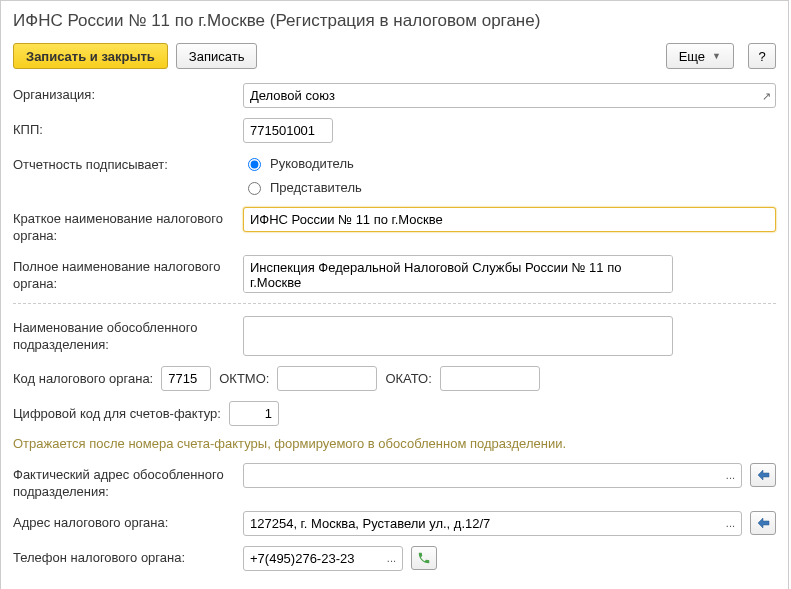 The width and height of the screenshot is (791, 589). What do you see at coordinates (492, 524) in the screenshot?
I see `tax-addr-field` at bounding box center [492, 524].